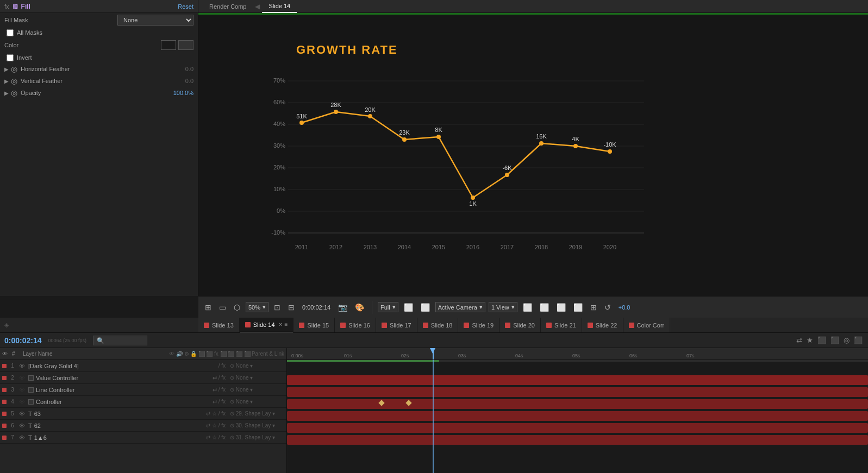  Describe the element at coordinates (355, 325) in the screenshot. I see `tab-slide16: Slide 16` at that location.